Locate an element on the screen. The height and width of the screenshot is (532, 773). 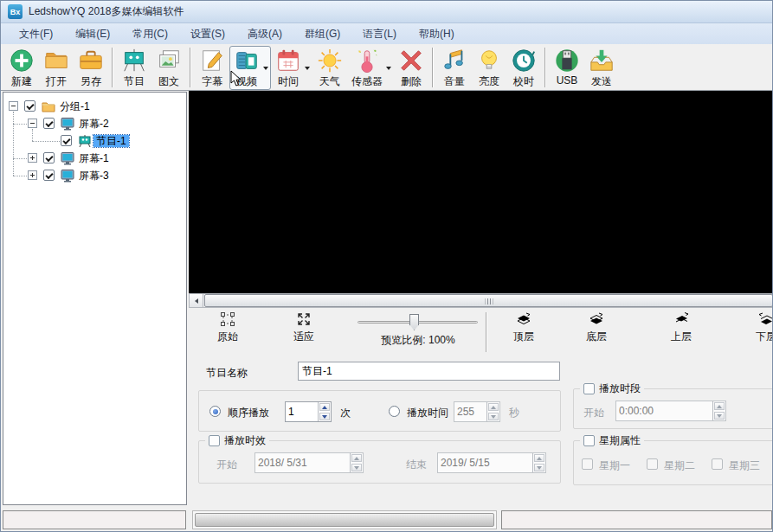
time-calendar-icon is located at coordinates (288, 61).